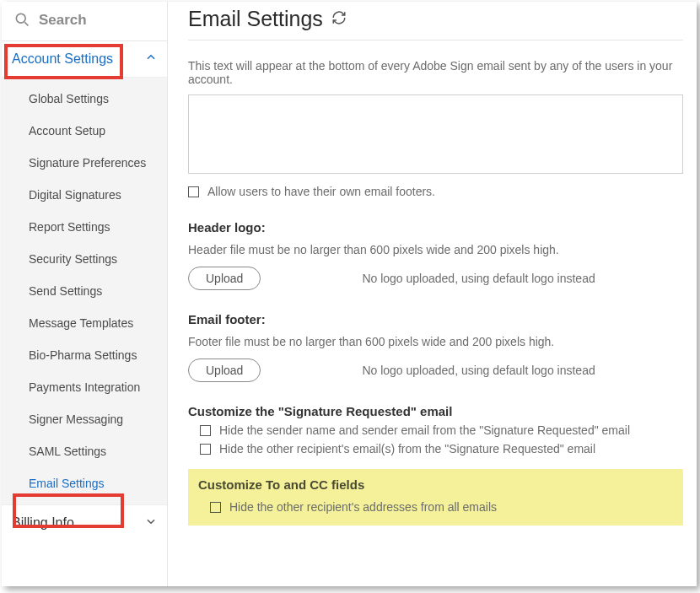 This screenshot has height=593, width=700. Describe the element at coordinates (363, 507) in the screenshot. I see `hide-recipient-addresses-label: Hide the other recipient's addresses fro…` at that location.